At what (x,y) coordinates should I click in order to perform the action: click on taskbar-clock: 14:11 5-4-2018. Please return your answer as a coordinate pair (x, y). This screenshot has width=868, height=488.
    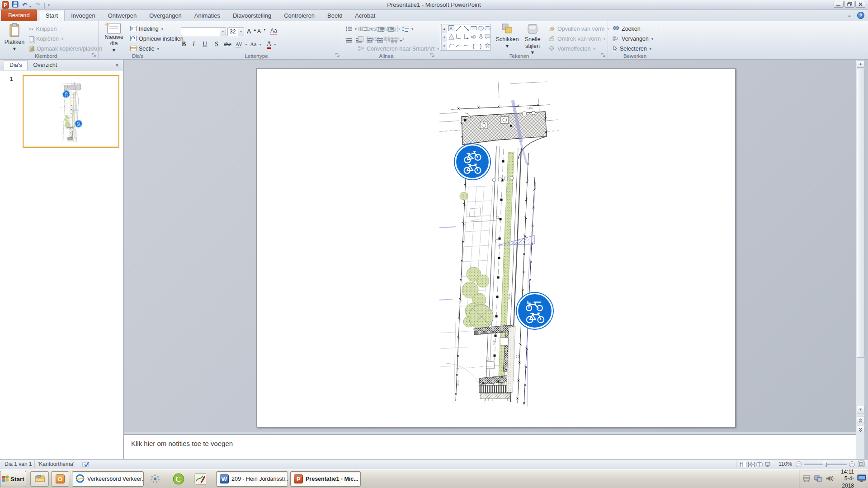
    Looking at the image, I should click on (845, 478).